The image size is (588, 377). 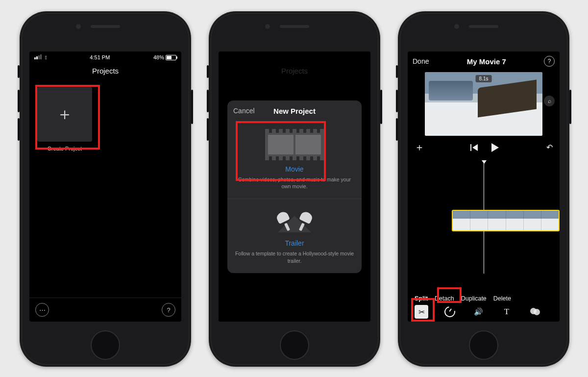 What do you see at coordinates (42, 310) in the screenshot?
I see `more-button: ⋯` at bounding box center [42, 310].